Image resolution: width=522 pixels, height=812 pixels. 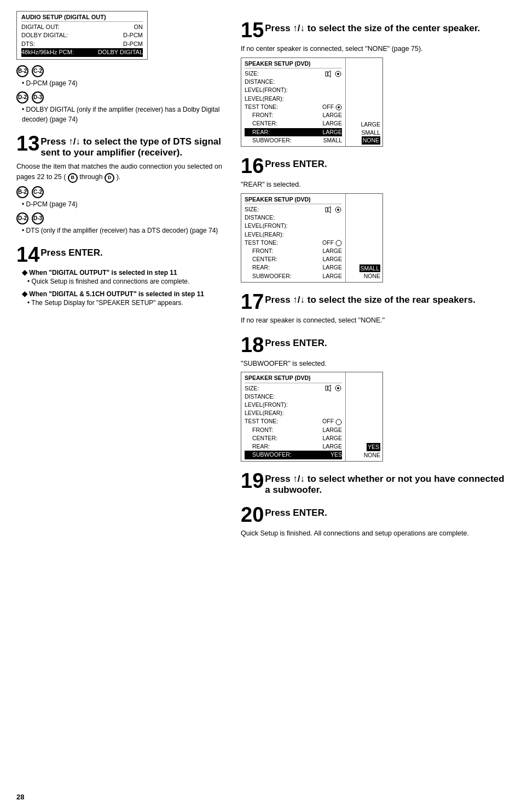 I want to click on sb1-opt-none-selected: NONE, so click(x=371, y=140).